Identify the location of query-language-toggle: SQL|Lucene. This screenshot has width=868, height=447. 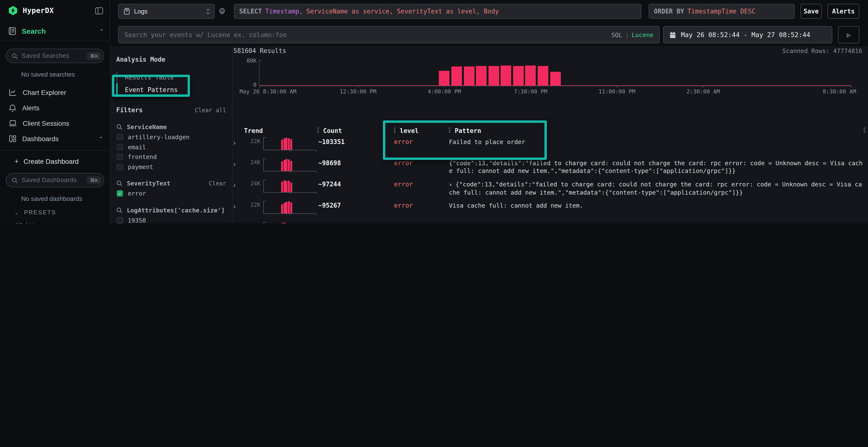
(632, 35).